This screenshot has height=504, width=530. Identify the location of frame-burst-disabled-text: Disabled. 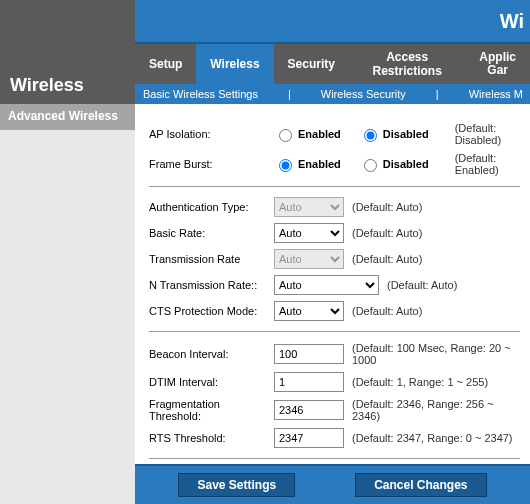
(406, 164).